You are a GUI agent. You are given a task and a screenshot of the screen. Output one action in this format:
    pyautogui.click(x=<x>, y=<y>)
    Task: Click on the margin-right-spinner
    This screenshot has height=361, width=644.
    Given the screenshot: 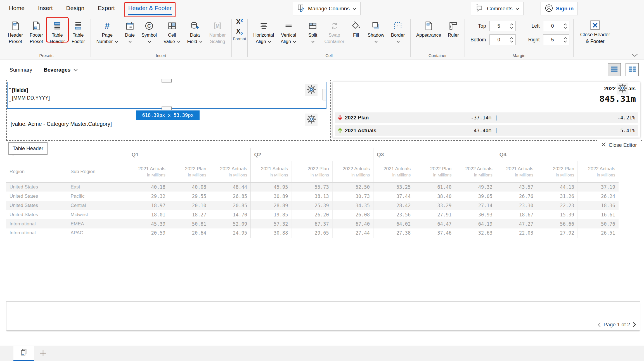 What is the action you would take?
    pyautogui.click(x=565, y=40)
    